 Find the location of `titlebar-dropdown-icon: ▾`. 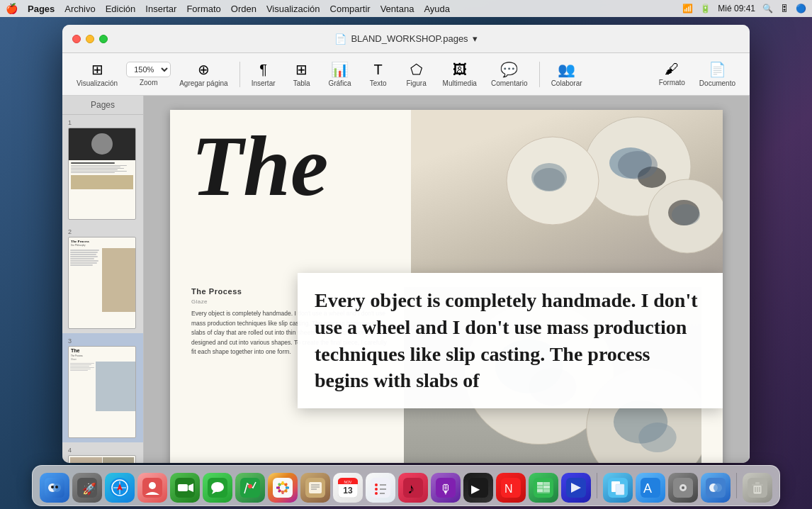

titlebar-dropdown-icon: ▾ is located at coordinates (475, 38).